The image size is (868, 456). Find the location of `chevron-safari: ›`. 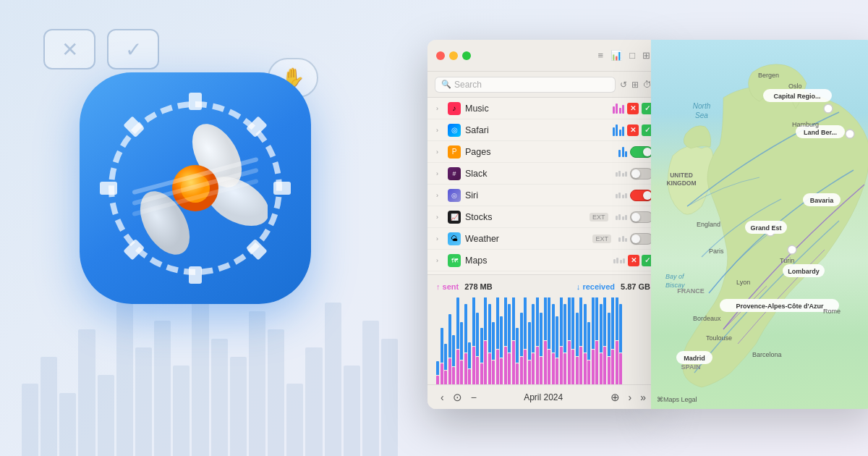

chevron-safari: › is located at coordinates (440, 130).